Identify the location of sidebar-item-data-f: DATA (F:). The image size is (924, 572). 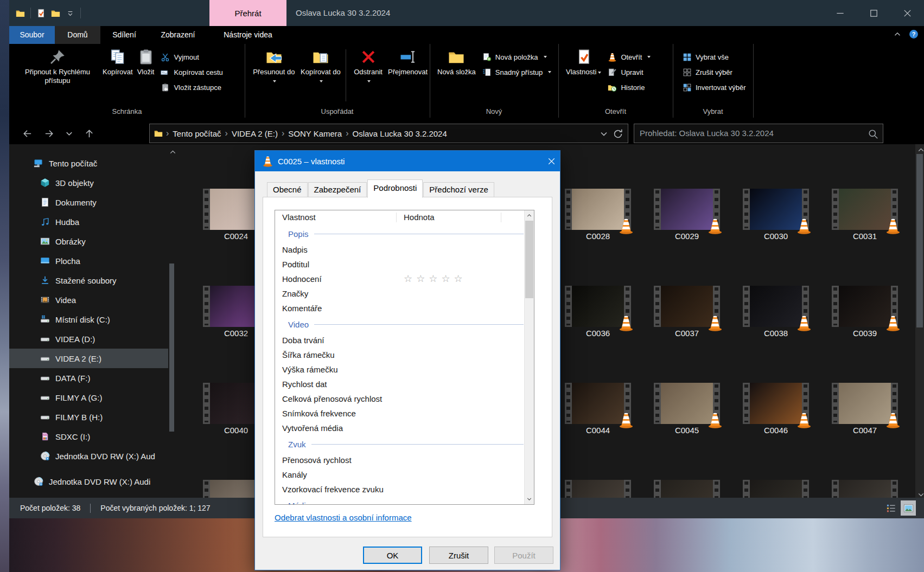
(89, 378).